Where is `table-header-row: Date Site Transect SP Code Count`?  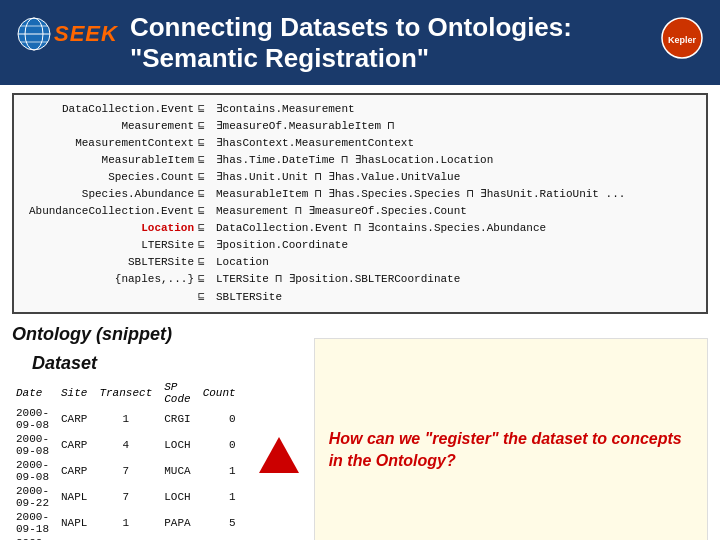 table-header-row: Date Site Transect SP Code Count is located at coordinates (128, 393).